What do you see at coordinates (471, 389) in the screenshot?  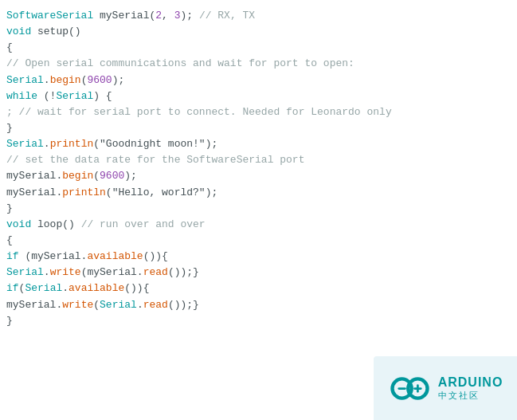 I see `arduino-text: ARDUINO 中文社区` at bounding box center [471, 389].